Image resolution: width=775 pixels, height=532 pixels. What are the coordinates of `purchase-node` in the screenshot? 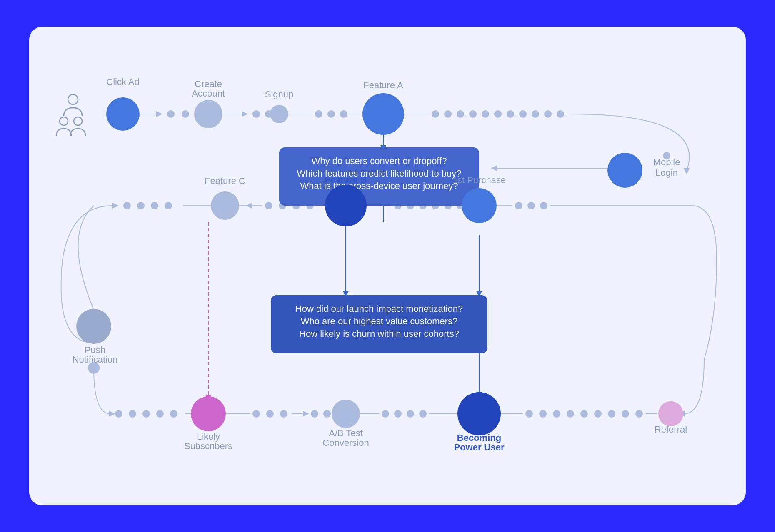 It's located at (479, 206).